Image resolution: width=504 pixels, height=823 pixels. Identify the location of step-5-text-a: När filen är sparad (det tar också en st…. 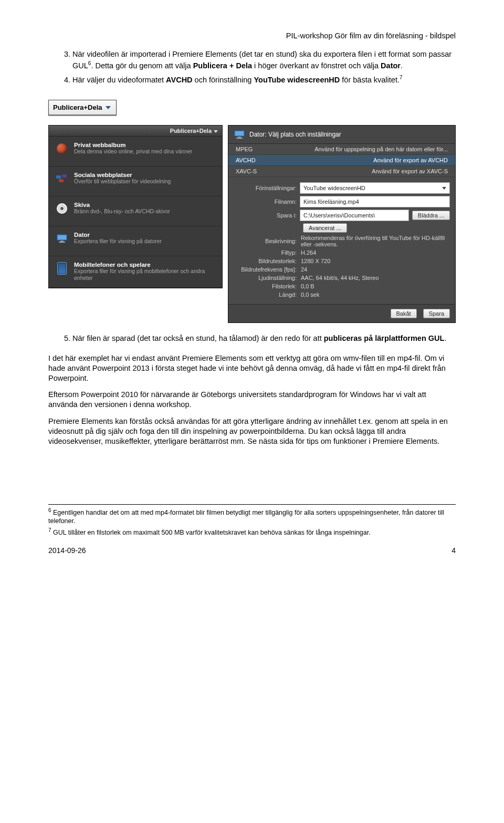
(198, 338).